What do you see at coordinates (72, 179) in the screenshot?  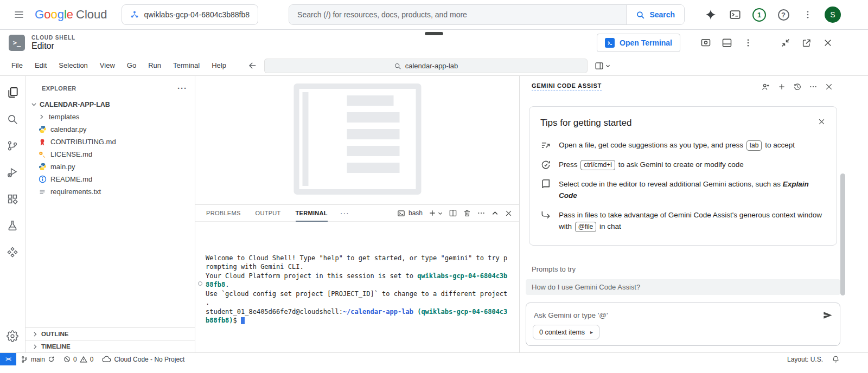 I see `file-name: README.md` at bounding box center [72, 179].